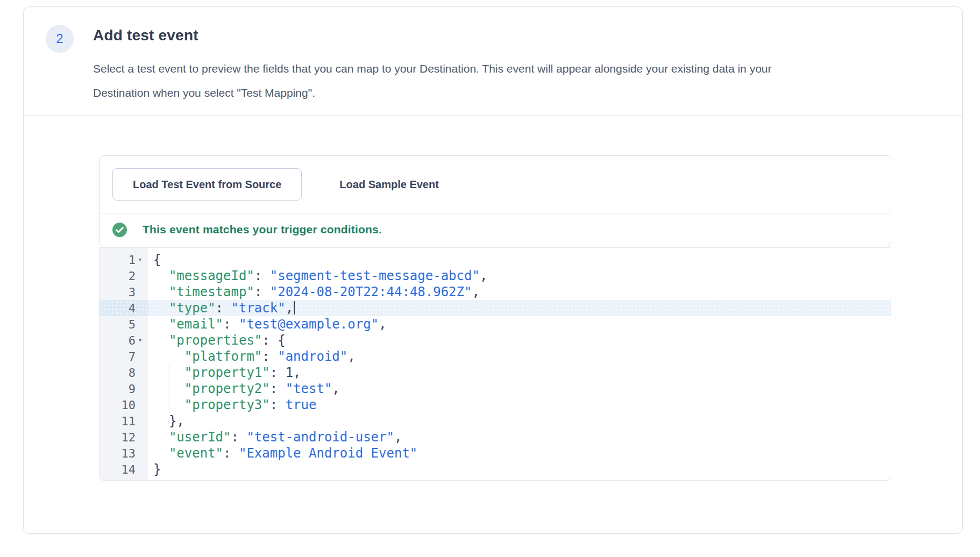  Describe the element at coordinates (124, 389) in the screenshot. I see `line-number-gutter: 9` at that location.